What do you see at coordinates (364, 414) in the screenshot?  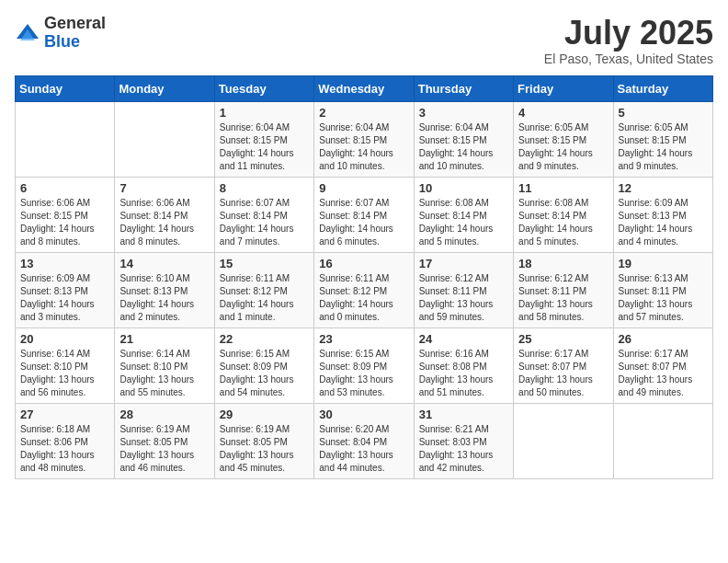 I see `day-number: 30` at bounding box center [364, 414].